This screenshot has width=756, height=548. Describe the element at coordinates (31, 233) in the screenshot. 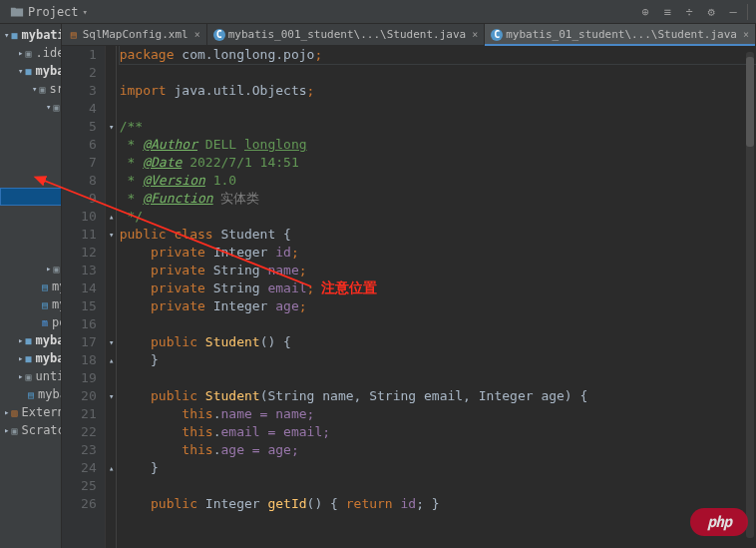

I see `tree-jdbc-props: ▤jdbc.properties` at that location.